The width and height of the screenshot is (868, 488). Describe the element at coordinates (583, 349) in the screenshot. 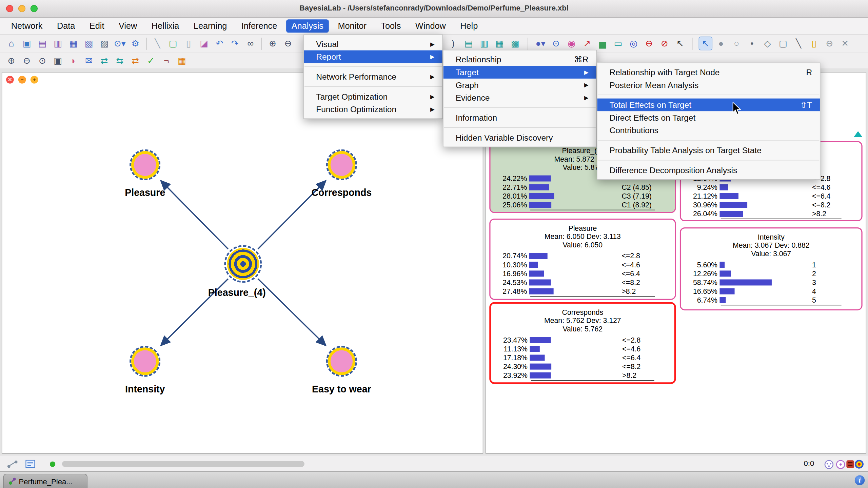

I see `monitor-state-row: 11.13% <=4.6` at that location.